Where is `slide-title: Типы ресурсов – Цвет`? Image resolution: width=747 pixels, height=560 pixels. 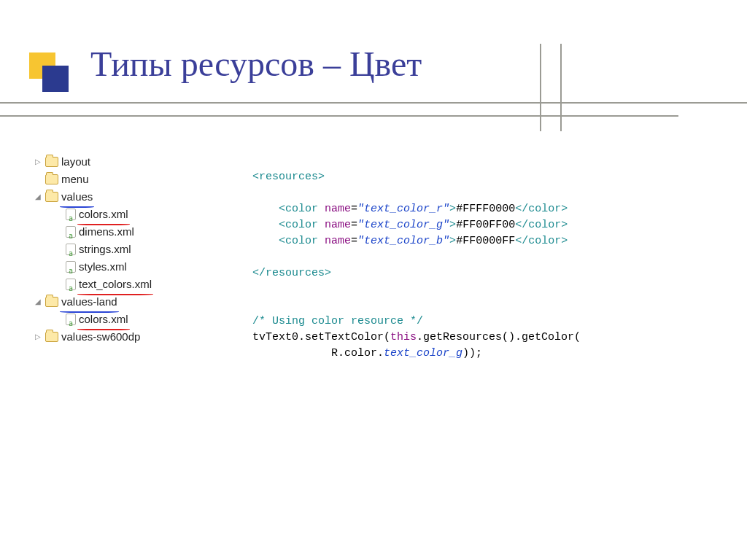
slide-title: Типы ресурсов – Цвет is located at coordinates (256, 64).